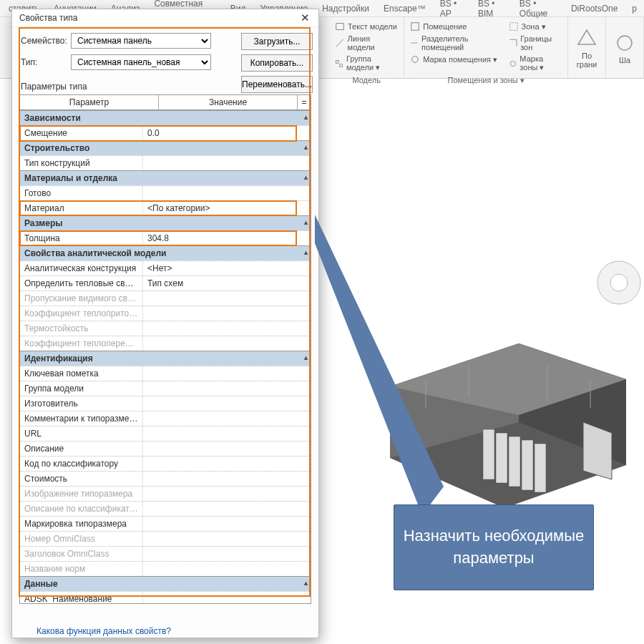 Image resolution: width=644 pixels, height=644 pixels. I want to click on panel-model: Текст модели Линия модели Группа модели …, so click(366, 47).